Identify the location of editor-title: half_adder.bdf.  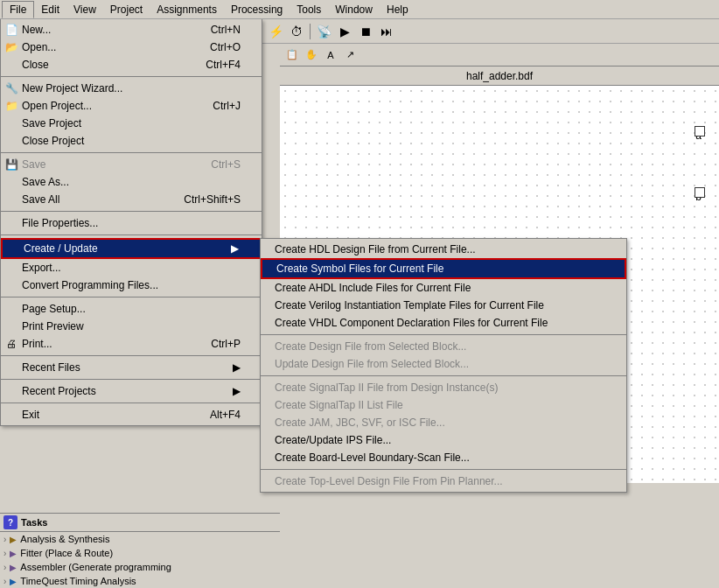
(499, 76).